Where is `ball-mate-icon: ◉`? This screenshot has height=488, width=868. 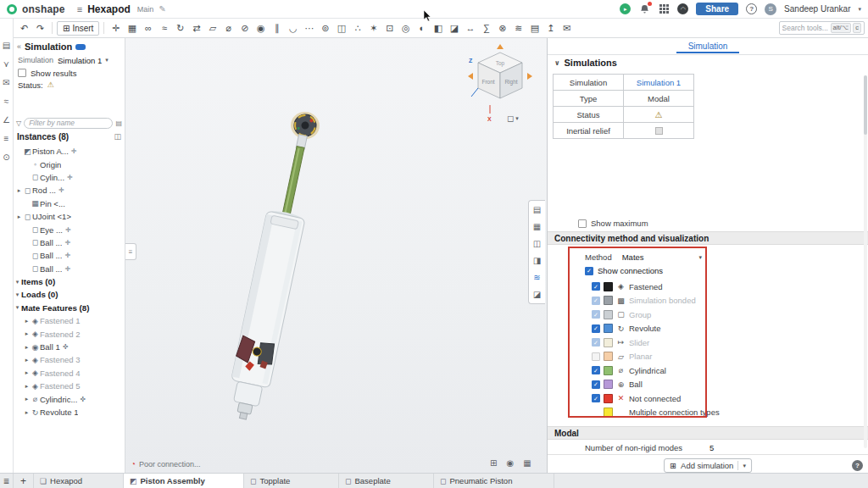
ball-mate-icon: ◉ is located at coordinates (261, 28).